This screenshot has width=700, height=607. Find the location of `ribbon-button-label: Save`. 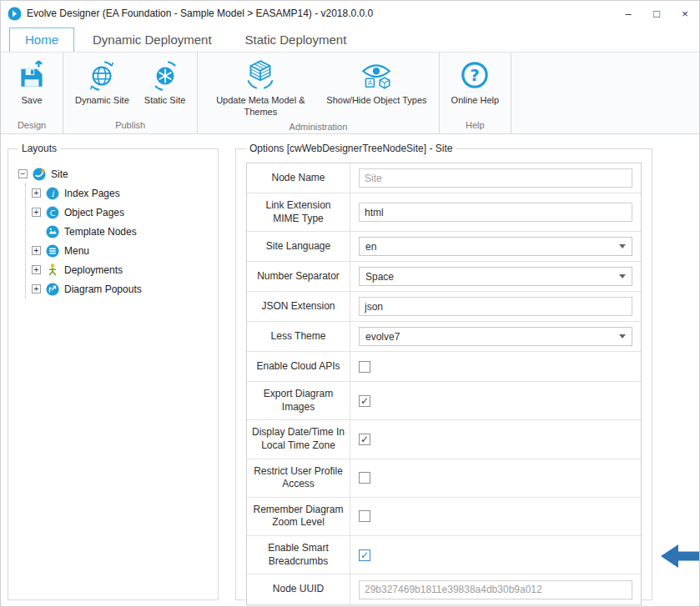

ribbon-button-label: Save is located at coordinates (32, 101).